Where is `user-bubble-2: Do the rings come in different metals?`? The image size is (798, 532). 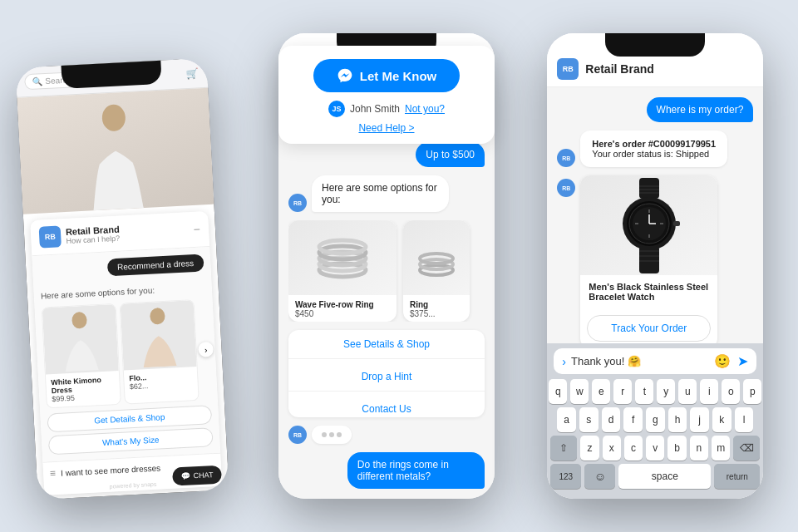
user-bubble-2: Do the rings come in different metals? is located at coordinates (416, 470).